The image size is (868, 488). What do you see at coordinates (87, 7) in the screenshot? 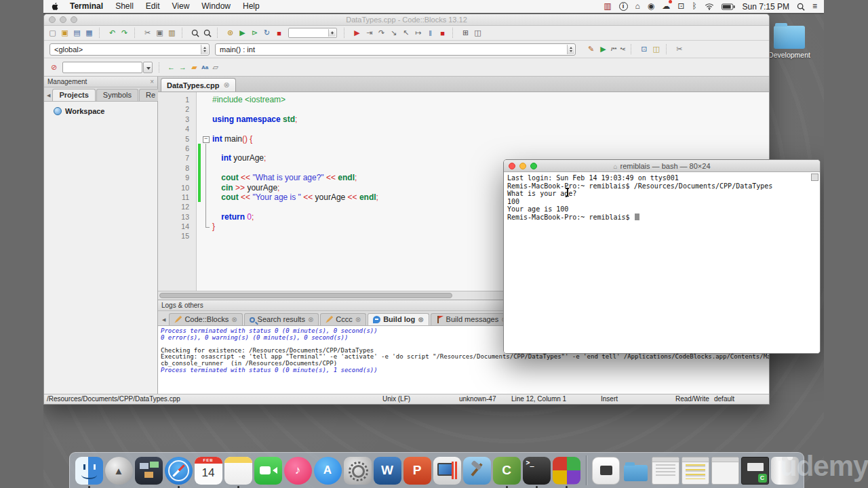
I see `menu-terminal: Terminal` at bounding box center [87, 7].